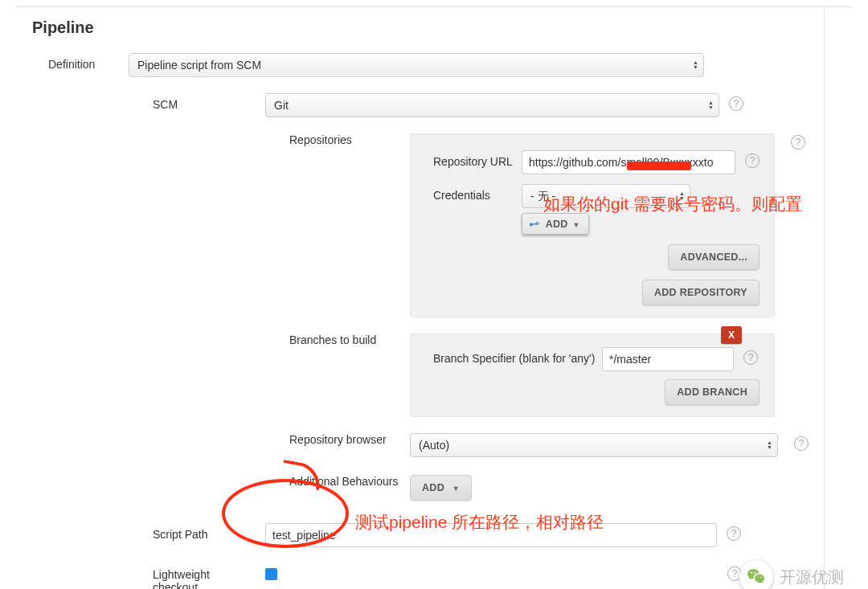 The width and height of the screenshot is (868, 589). Describe the element at coordinates (825, 297) in the screenshot. I see `panel-right-border` at that location.